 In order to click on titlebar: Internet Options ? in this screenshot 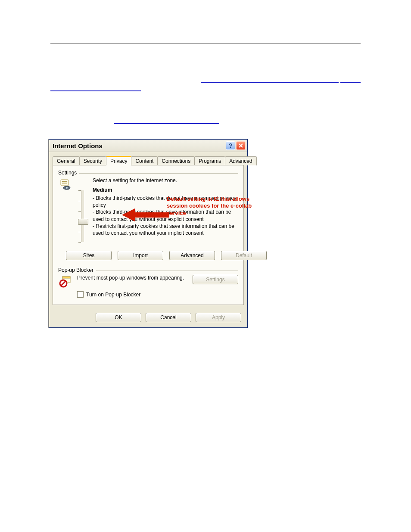, I will do `click(148, 146)`.